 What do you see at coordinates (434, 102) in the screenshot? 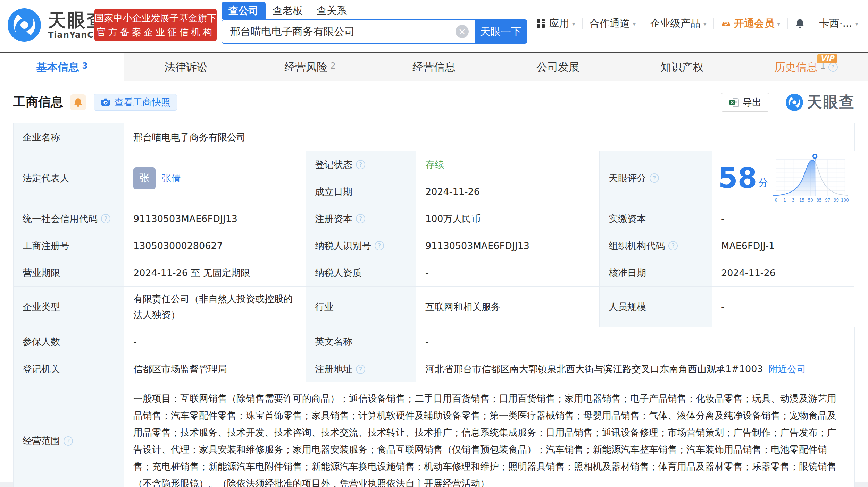
I see `section-header: 工商信息 查看工商快照` at bounding box center [434, 102].